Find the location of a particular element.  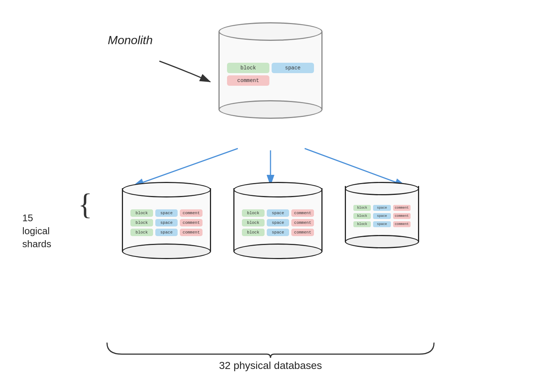

s1-block-1: block is located at coordinates (142, 213).